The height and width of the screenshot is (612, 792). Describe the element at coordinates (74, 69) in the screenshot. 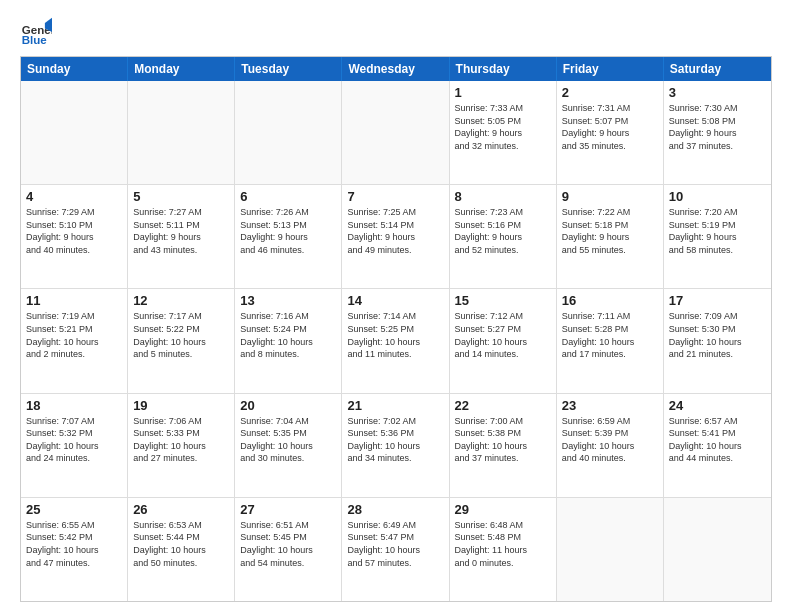

I see `calendar-header-cell: Sunday` at that location.